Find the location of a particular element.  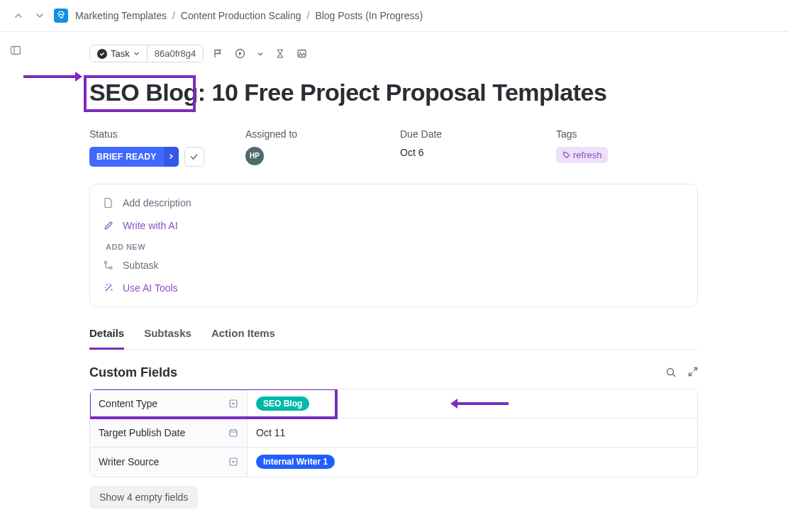

add-subtask-button: Subtask is located at coordinates (394, 265).